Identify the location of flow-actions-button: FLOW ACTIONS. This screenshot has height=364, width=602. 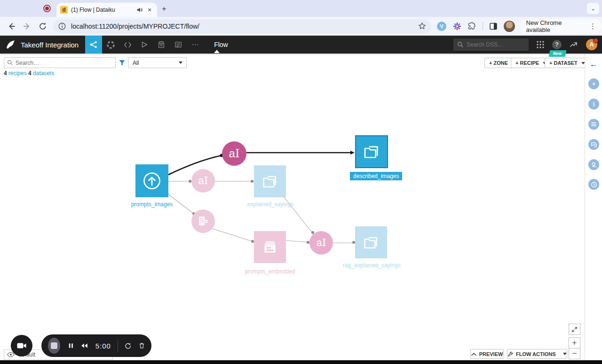
(537, 354).